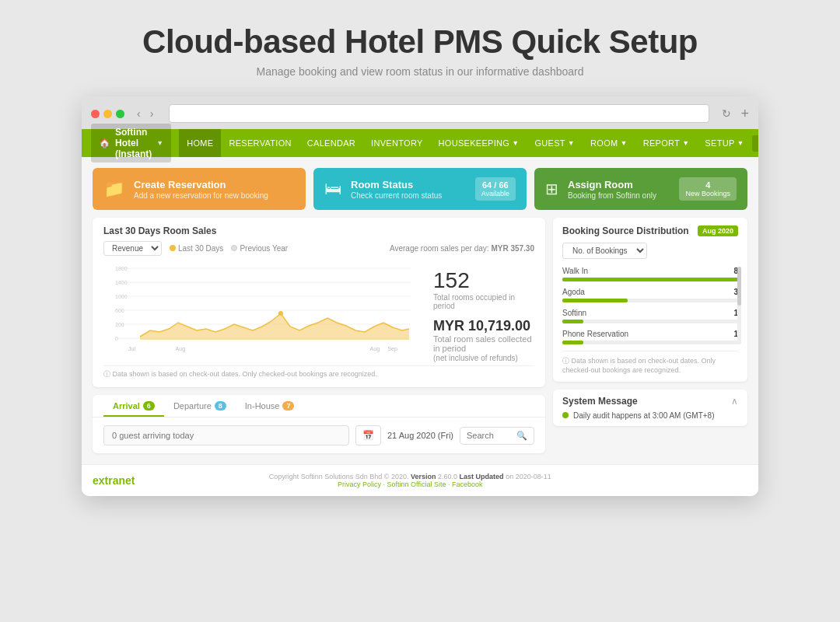  Describe the element at coordinates (193, 406) in the screenshot. I see `tab-departure-label: Departure` at that location.